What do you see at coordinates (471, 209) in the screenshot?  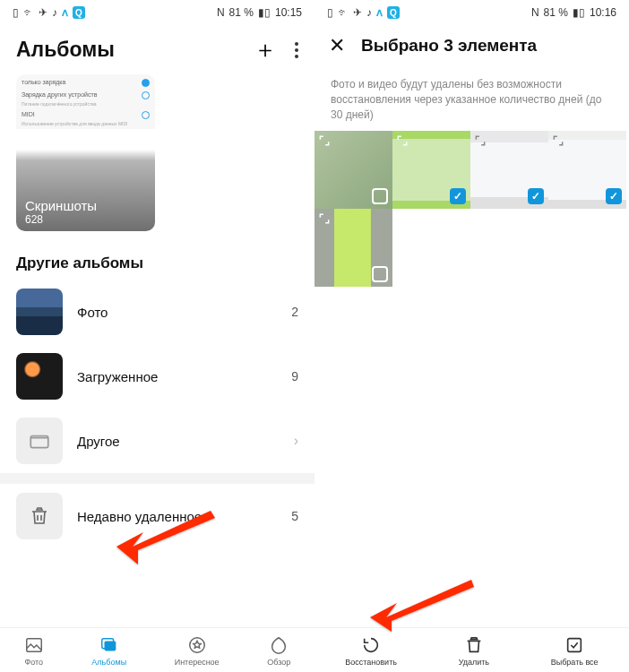 I see `deleted-photos-grid` at bounding box center [471, 209].